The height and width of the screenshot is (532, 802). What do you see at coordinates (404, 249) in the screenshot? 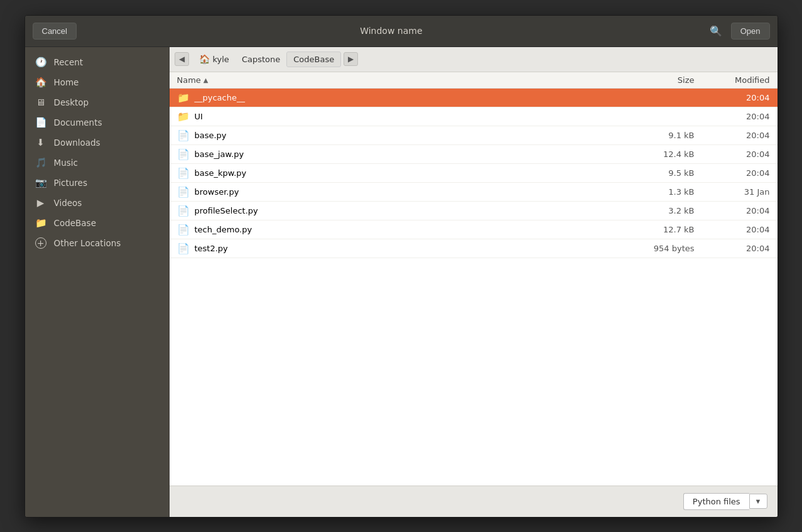
I see `file-name-cell: 📄 test2.py` at bounding box center [404, 249].